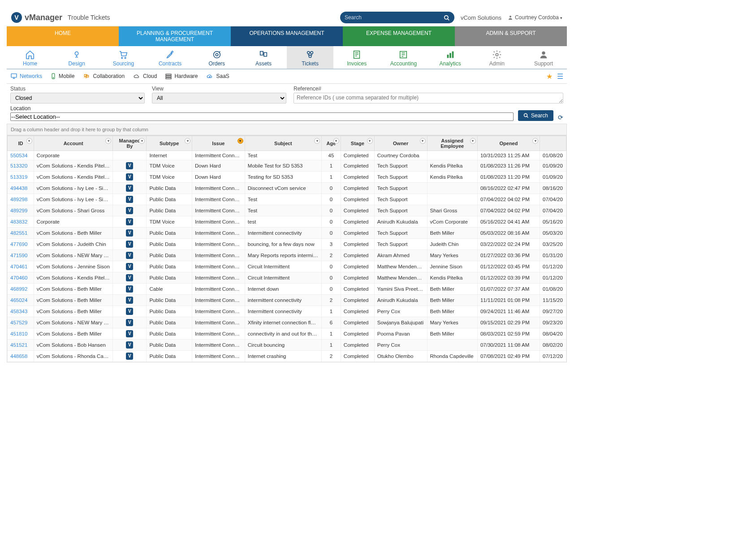 Image resolution: width=747 pixels, height=560 pixels. I want to click on ticket-id-link: 465024, so click(21, 300).